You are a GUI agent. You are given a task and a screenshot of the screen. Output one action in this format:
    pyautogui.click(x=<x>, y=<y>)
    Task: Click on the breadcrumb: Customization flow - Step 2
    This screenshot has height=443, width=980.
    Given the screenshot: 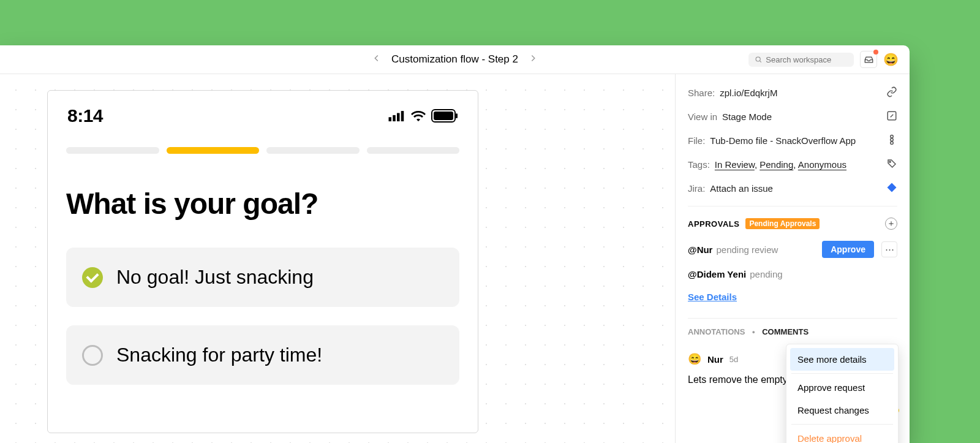 What is the action you would take?
    pyautogui.click(x=454, y=60)
    